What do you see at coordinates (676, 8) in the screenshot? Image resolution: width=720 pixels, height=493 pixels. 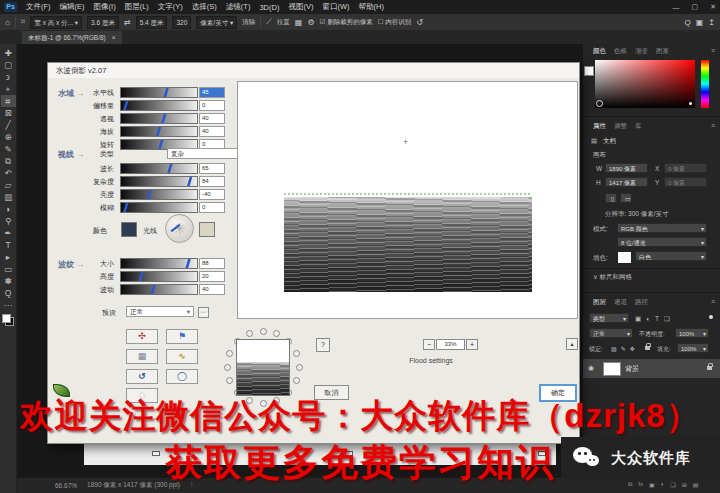 I see `minimize-button: —` at bounding box center [676, 8].